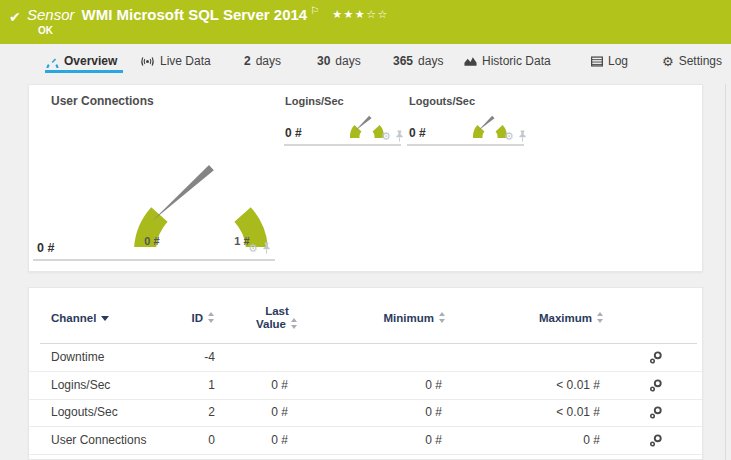 Image resolution: width=731 pixels, height=460 pixels. I want to click on column-header-last-value: Last Value, so click(277, 318).